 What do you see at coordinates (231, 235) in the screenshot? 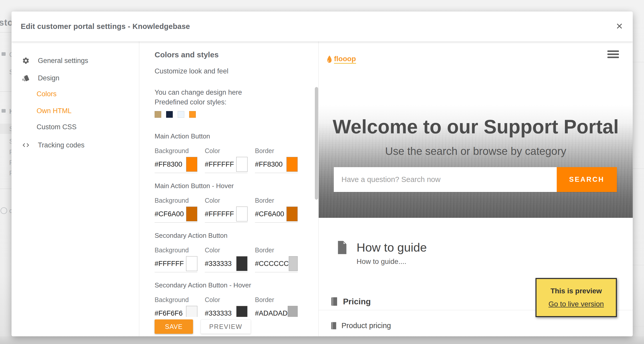
I see `section-title: Secondary Action Button` at bounding box center [231, 235].